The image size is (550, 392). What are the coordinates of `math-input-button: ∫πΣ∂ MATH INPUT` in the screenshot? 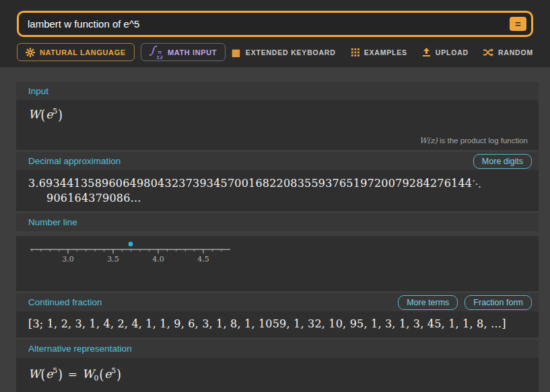 It's located at (183, 52).